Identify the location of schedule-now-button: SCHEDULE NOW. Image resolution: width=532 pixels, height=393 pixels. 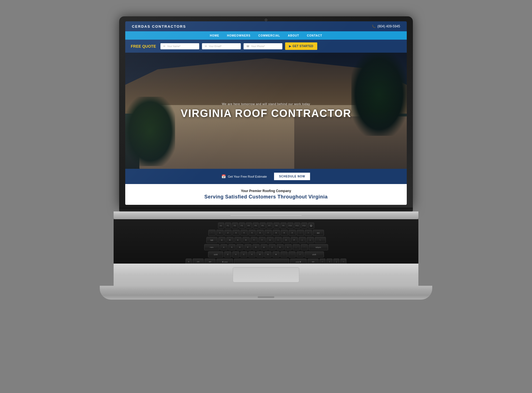
(292, 176).